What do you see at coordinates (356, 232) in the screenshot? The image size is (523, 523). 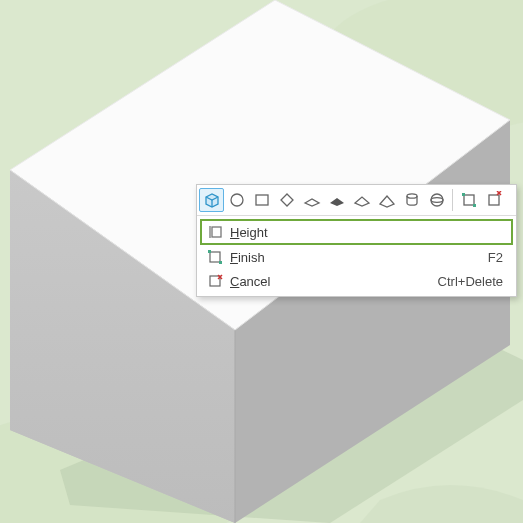 I see `menu-item-height: Height` at bounding box center [356, 232].